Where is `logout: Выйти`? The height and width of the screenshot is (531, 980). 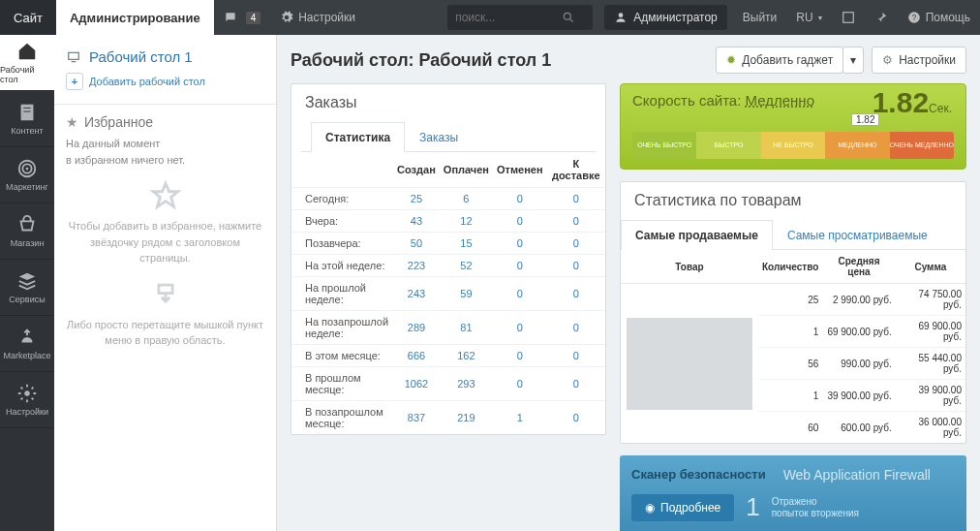 logout: Выйти is located at coordinates (760, 17).